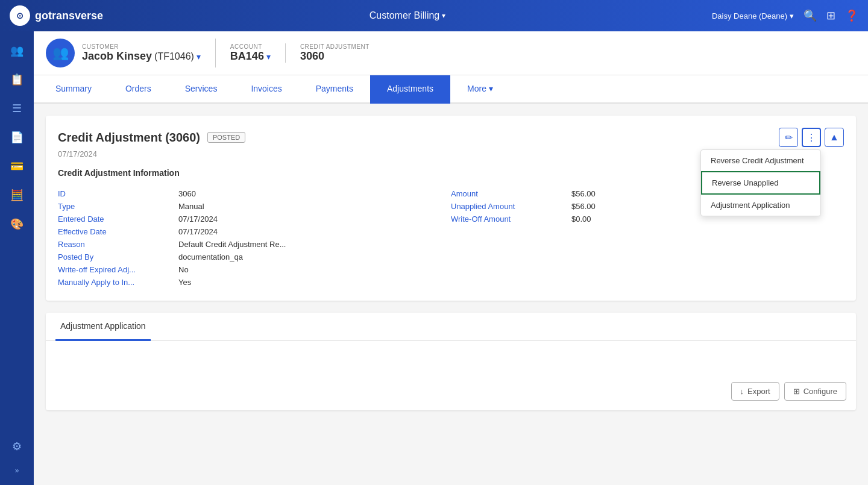 The width and height of the screenshot is (868, 485). I want to click on top-nav: ⊙ gotransverse Customer Billing ▾ Daisy …, so click(434, 16).